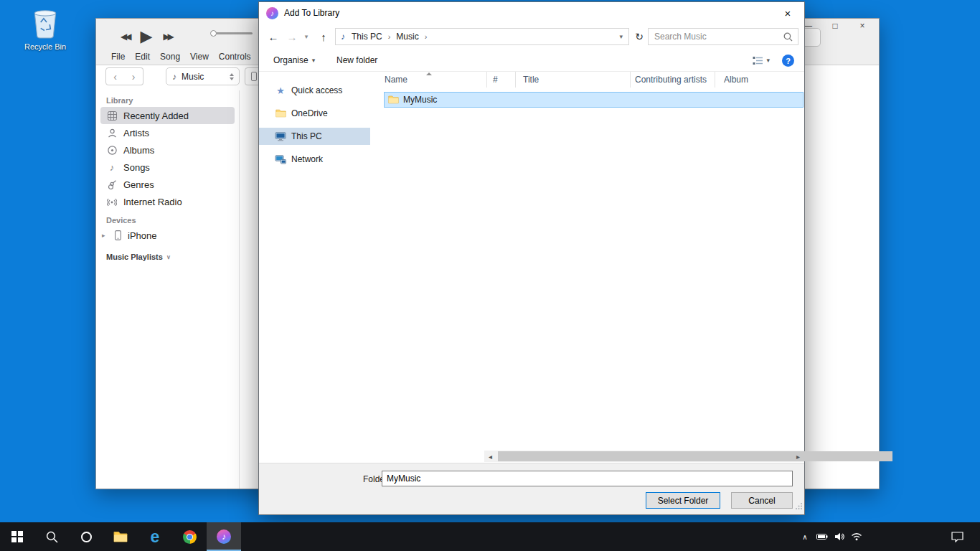  I want to click on sidebar-item-internet-radio: Internet Radio, so click(168, 202).